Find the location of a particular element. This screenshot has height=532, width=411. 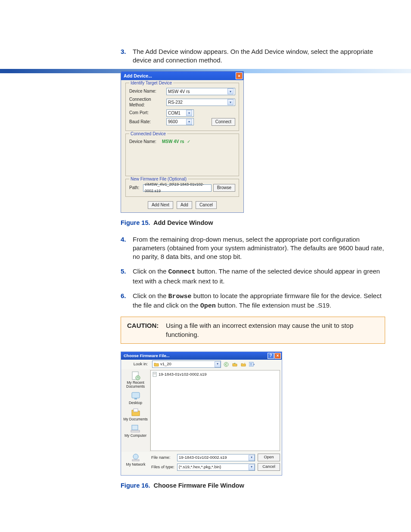

places-sidebar: My Recent Documents Desktop My Documents… is located at coordinates (136, 411).